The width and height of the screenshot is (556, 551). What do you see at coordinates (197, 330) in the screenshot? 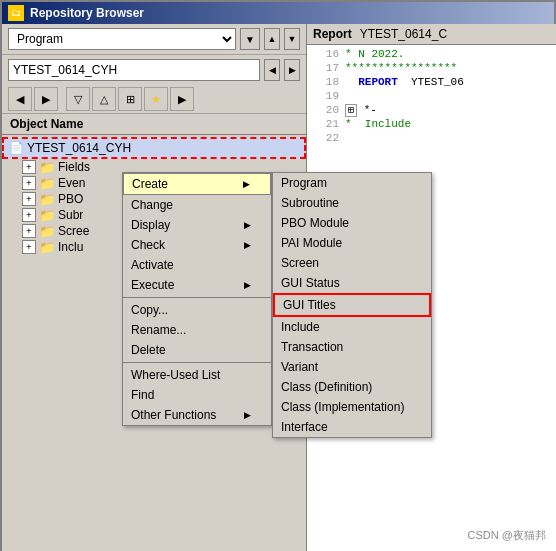
I see `ctx-rename: Rename...` at bounding box center [197, 330].